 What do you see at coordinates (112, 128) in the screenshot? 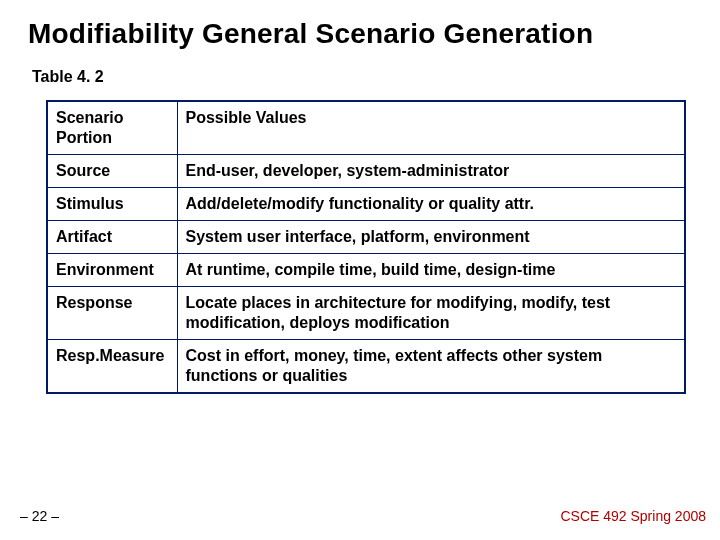
I see `header-scenario-portion: Scenario Portion` at bounding box center [112, 128].